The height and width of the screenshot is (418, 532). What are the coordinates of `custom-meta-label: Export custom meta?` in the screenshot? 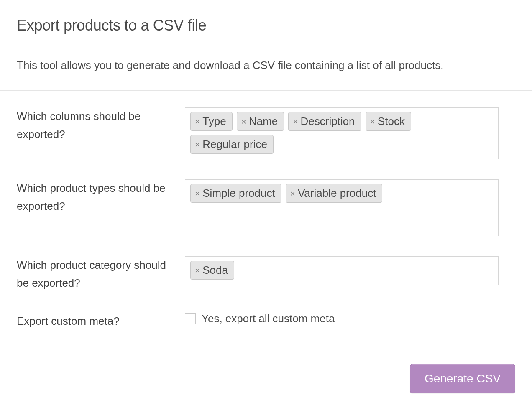 It's located at (101, 321).